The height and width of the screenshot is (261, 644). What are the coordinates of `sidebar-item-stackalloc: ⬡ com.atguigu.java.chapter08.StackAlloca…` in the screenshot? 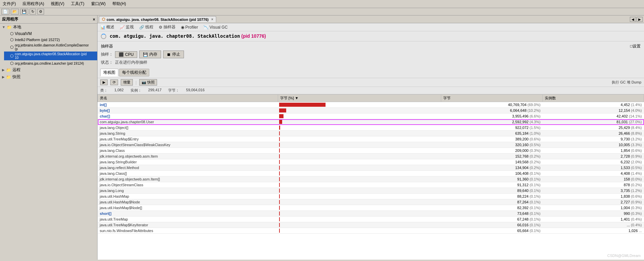 It's located at (50, 56).